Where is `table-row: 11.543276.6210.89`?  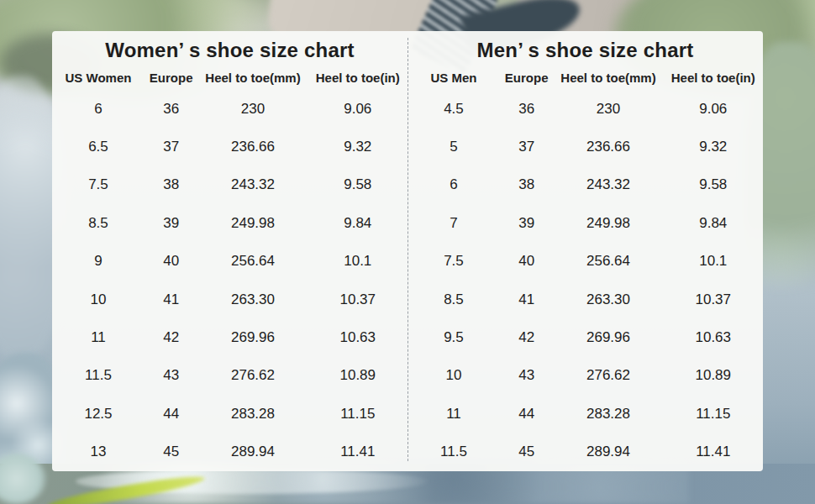 table-row: 11.543276.6210.89 is located at coordinates (230, 376).